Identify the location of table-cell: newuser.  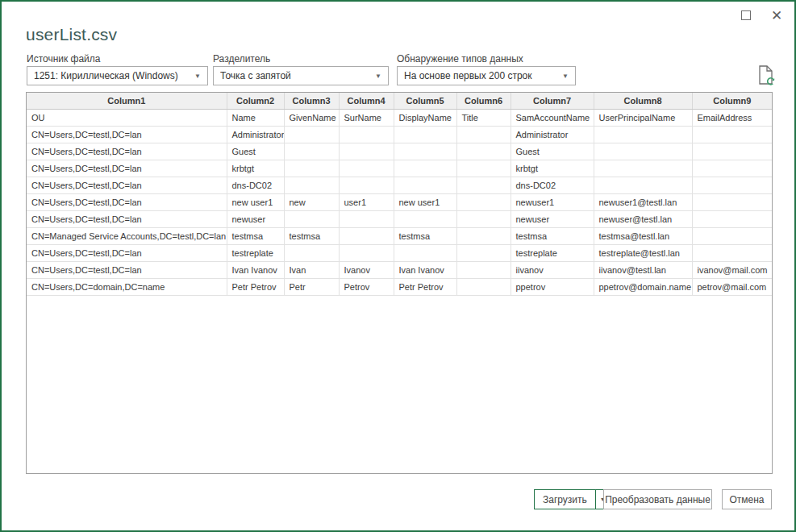
(255, 219).